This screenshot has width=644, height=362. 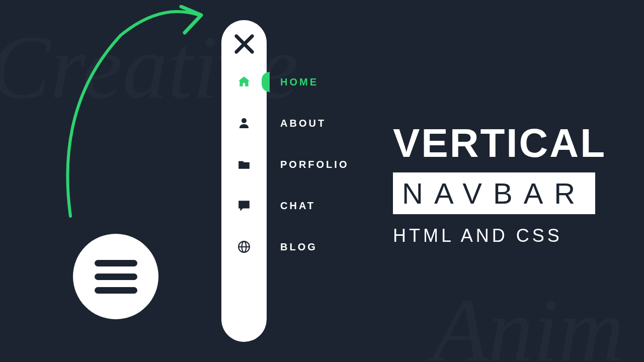 What do you see at coordinates (494, 193) in the screenshot?
I see `title-navbar: NAVBAR` at bounding box center [494, 193].